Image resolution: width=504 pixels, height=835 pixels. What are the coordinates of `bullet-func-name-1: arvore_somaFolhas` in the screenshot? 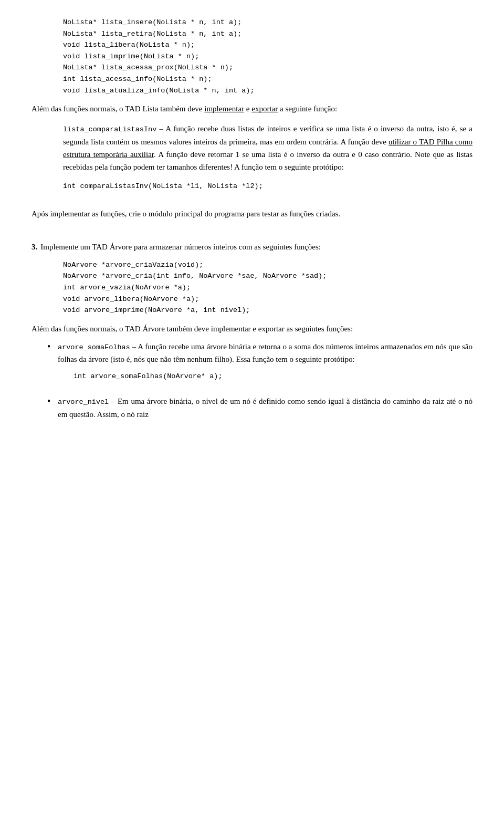 It's located at (94, 348).